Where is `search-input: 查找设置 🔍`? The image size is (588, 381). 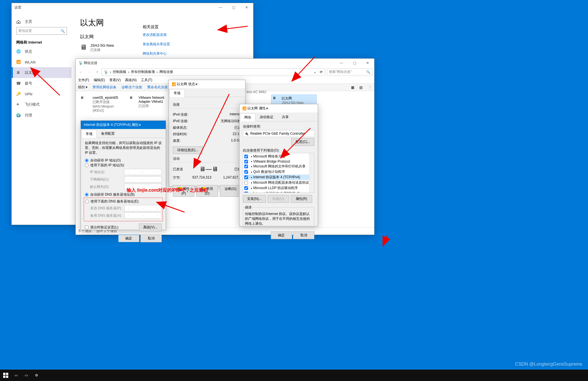
search-input: 查找设置 🔍 is located at coordinates (42, 31).